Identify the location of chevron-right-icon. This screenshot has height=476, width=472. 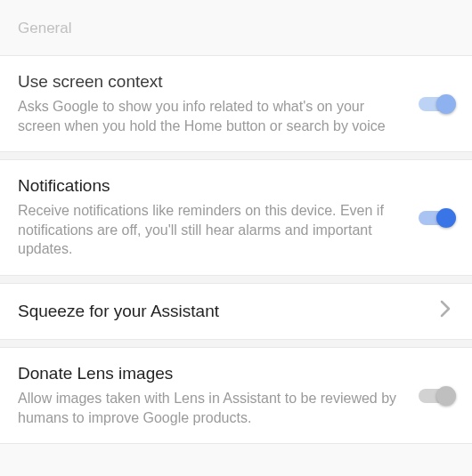
(447, 311).